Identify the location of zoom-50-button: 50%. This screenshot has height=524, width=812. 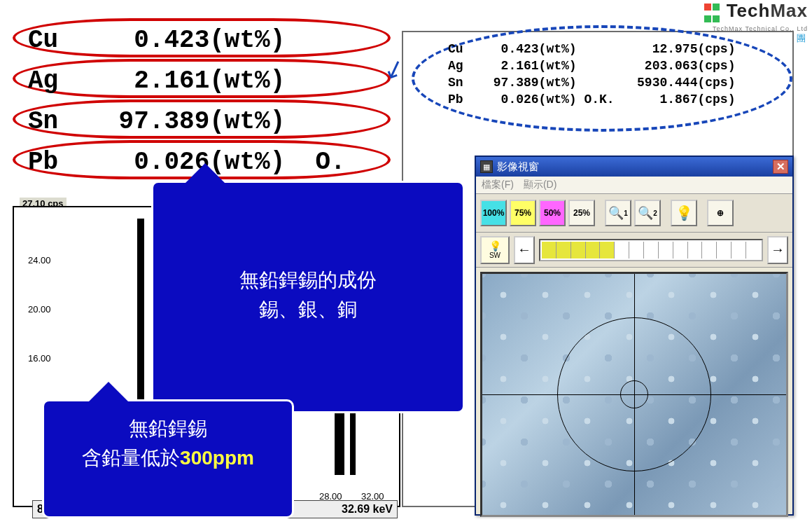
(552, 213).